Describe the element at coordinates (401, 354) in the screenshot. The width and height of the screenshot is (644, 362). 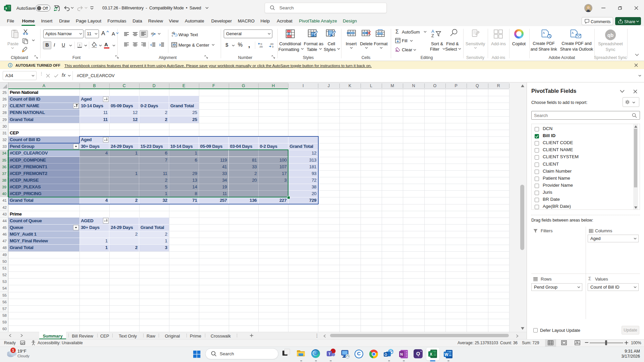
I see `svg-text: N` at that location.